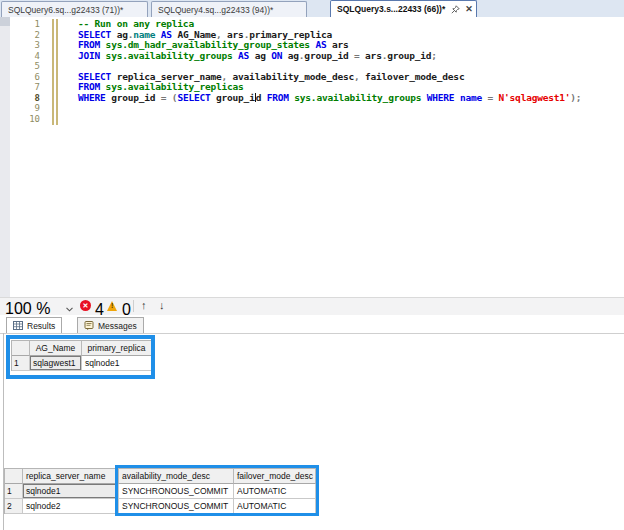 This screenshot has height=530, width=624. What do you see at coordinates (312, 8) in the screenshot?
I see `document-tabstrip: SQLQuery6.sq...g22433 (71))* SQLQuery4.s…` at bounding box center [312, 8].